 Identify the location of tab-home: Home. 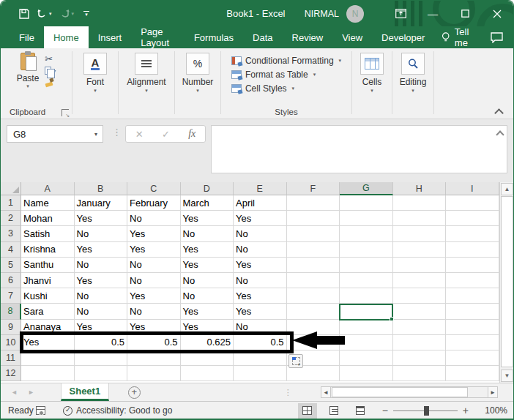
(66, 37).